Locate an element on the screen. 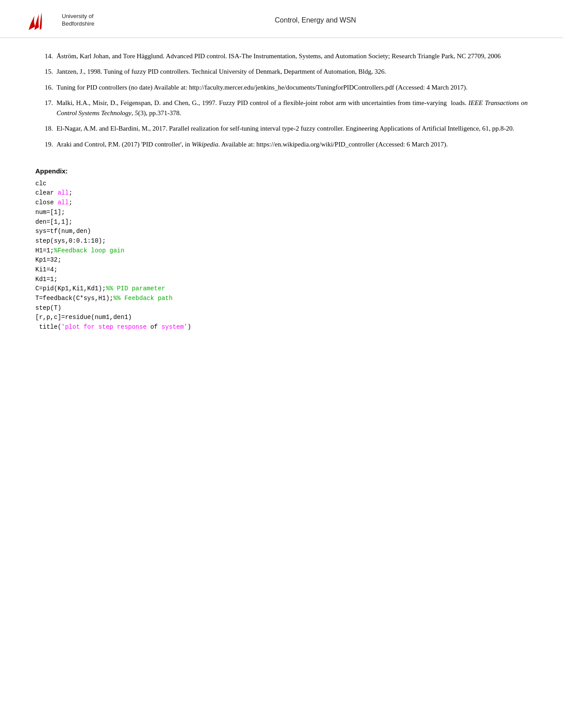  appendix-title: Appendix: is located at coordinates (282, 171).